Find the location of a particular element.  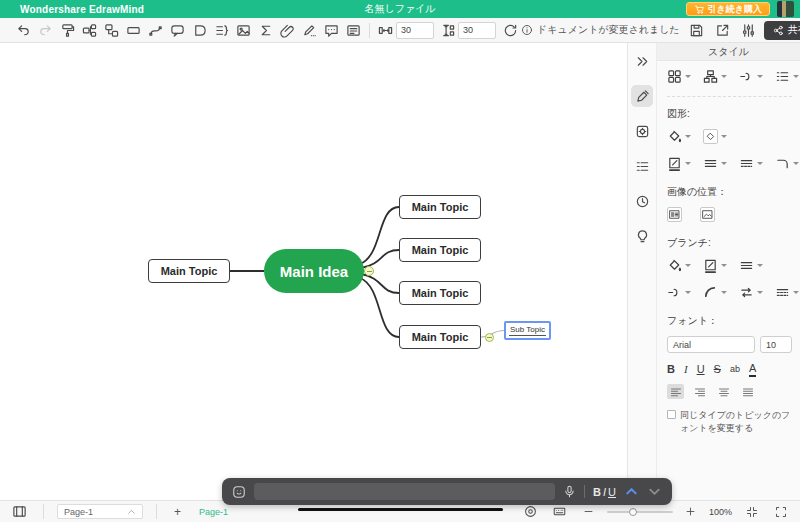

presentation-settings-button is located at coordinates (749, 30).